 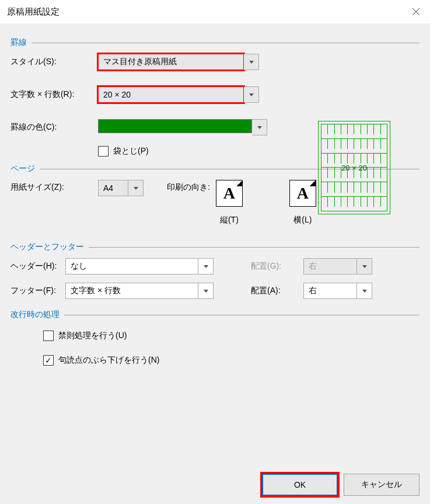 I want to click on header-label: ヘッダー(H):, so click(x=38, y=266).